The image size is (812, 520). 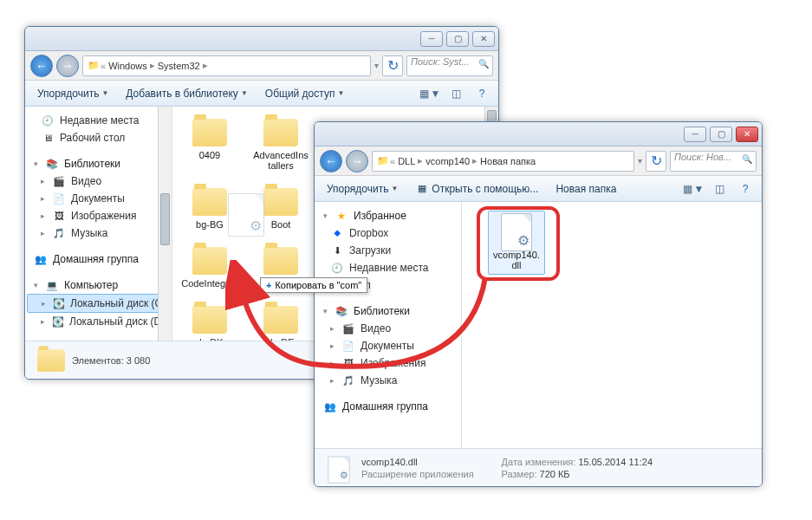 I want to click on open-with-button: ▦Открыть с помощью..., so click(x=477, y=189).